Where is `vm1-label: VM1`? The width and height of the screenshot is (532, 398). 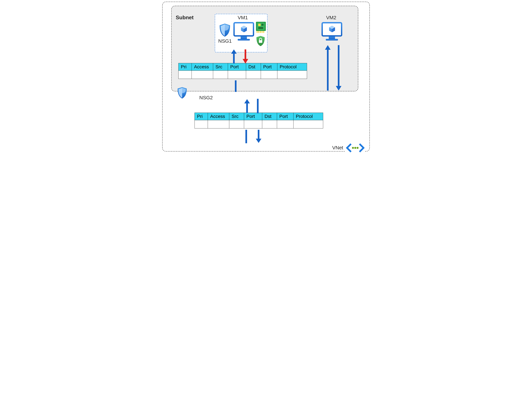 vm1-label: VM1 is located at coordinates (243, 18).